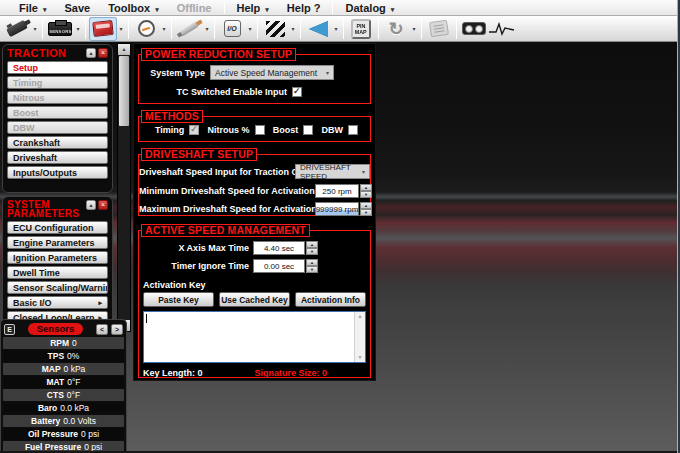 This screenshot has width=680, height=453. What do you see at coordinates (124, 91) in the screenshot?
I see `scrollbar-thumb` at bounding box center [124, 91].